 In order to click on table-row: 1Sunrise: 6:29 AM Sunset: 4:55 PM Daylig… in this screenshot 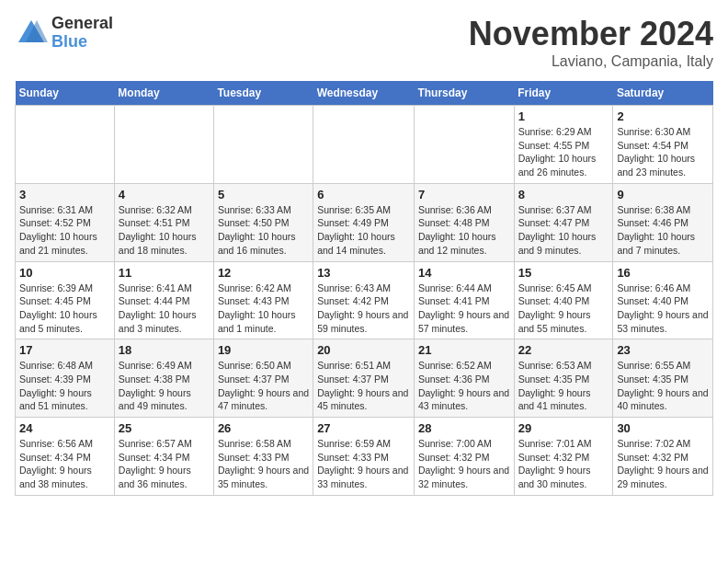, I will do `click(563, 145)`.